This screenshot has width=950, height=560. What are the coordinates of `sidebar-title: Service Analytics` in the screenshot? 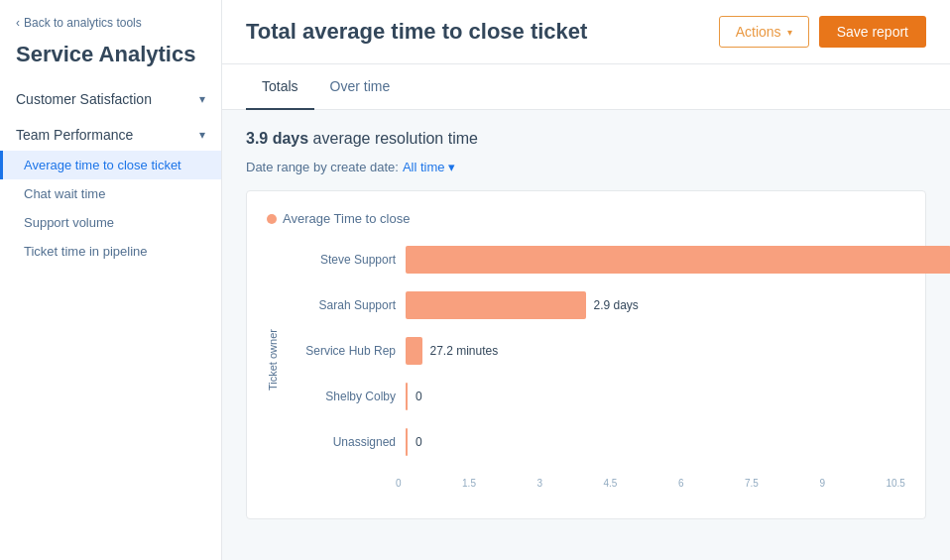 It's located at (111, 62).